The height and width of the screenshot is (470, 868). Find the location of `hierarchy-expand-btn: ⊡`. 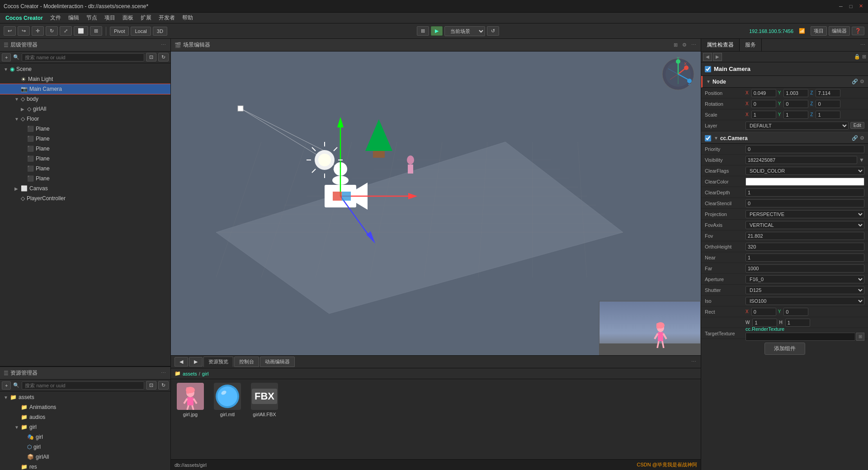

hierarchy-expand-btn: ⊡ is located at coordinates (151, 57).